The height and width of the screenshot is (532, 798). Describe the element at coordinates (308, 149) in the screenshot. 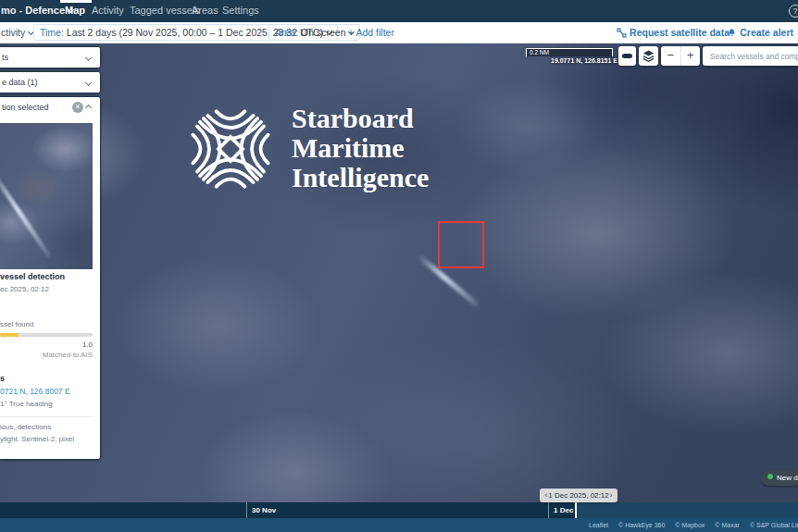

I see `starboard-logo: Starboard Maritime Intelligence` at that location.